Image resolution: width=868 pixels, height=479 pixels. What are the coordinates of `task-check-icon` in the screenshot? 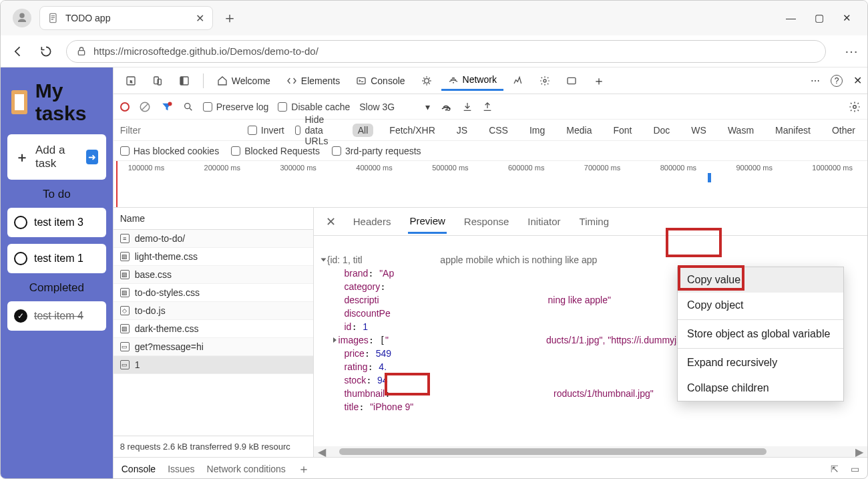 It's located at (21, 316).